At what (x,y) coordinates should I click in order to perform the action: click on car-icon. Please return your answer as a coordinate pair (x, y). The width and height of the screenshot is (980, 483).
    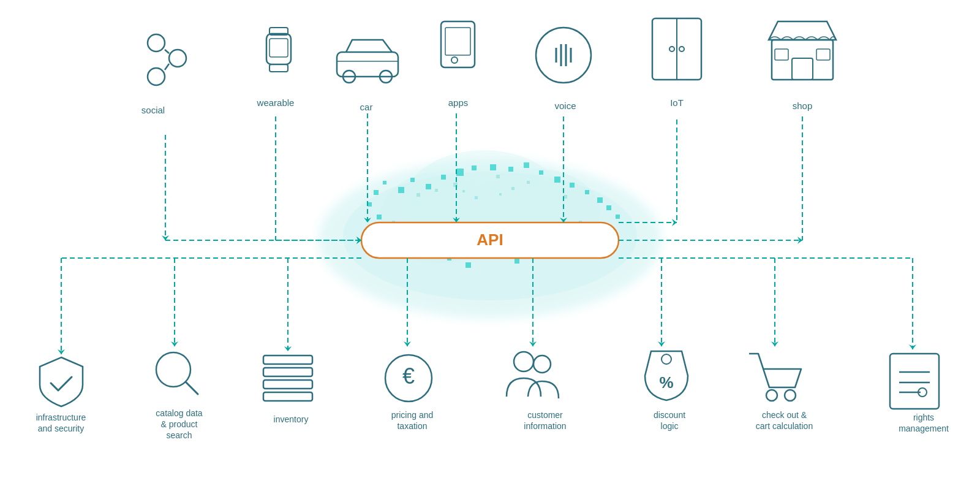
    Looking at the image, I should click on (368, 61).